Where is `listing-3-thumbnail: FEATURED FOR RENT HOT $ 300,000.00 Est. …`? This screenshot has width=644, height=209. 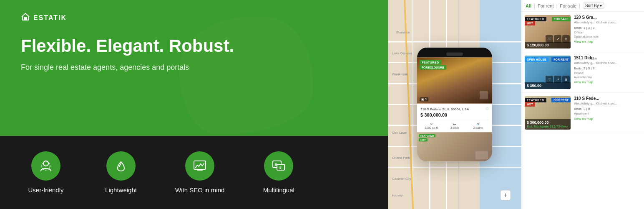 listing-3-thumbnail: FEATURED FOR RENT HOT $ 300,000.00 Est. … is located at coordinates (548, 113).